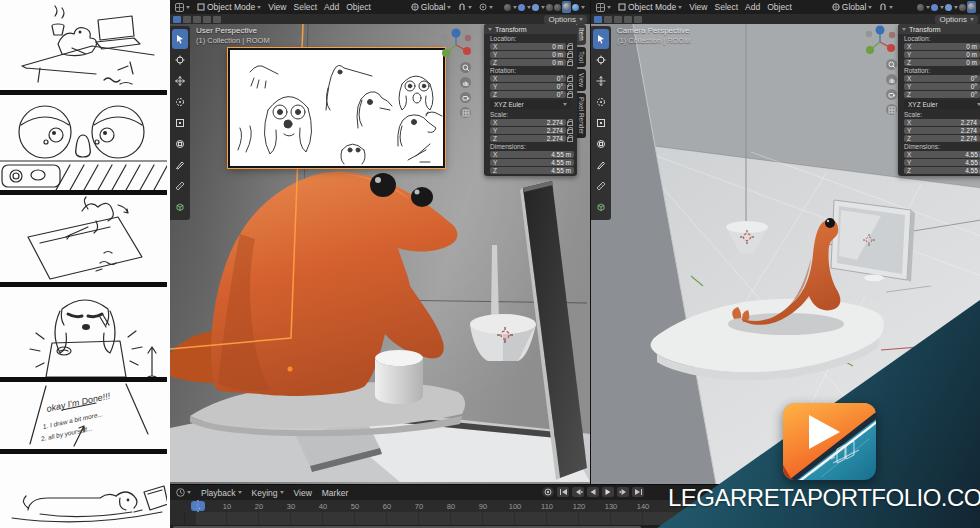  I want to click on tab-item: Item, so click(582, 34).